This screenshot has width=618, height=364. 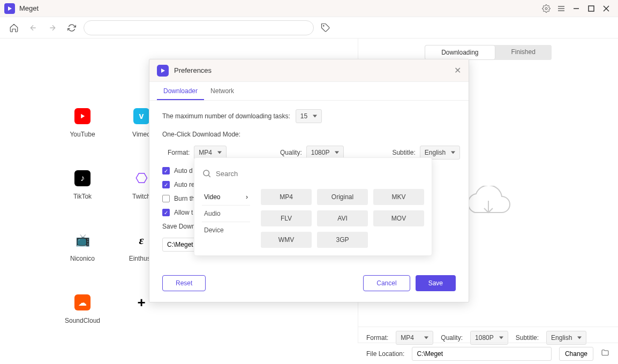 What do you see at coordinates (82, 321) in the screenshot?
I see `site-label: SoundCloud` at bounding box center [82, 321].